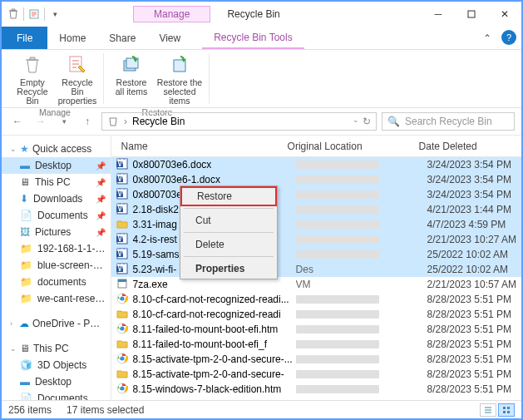 The width and height of the screenshot is (523, 420). Describe the element at coordinates (57, 365) in the screenshot. I see `sidebar-3dobjects: 🧊3D Objects` at that location.